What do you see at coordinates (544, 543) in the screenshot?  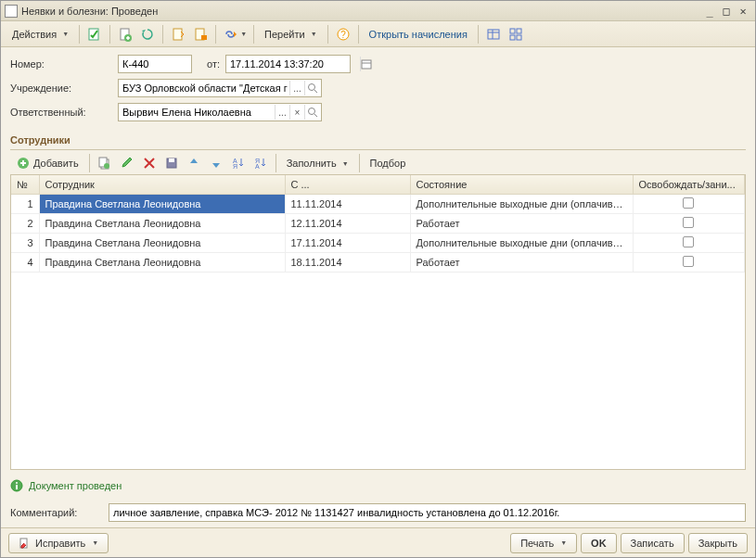 I see `print-button: Печать ▼` at bounding box center [544, 543].